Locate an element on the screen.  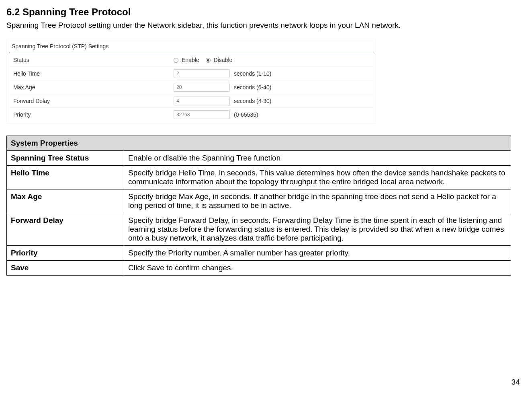
prop-name: Max Age is located at coordinates (65, 201).